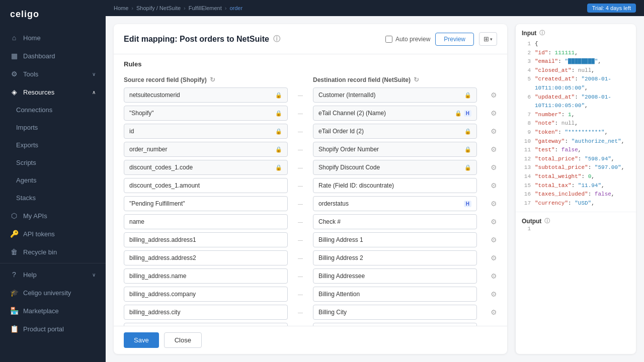  What do you see at coordinates (277, 39) in the screenshot?
I see `title-help-icon: ⓘ` at bounding box center [277, 39].